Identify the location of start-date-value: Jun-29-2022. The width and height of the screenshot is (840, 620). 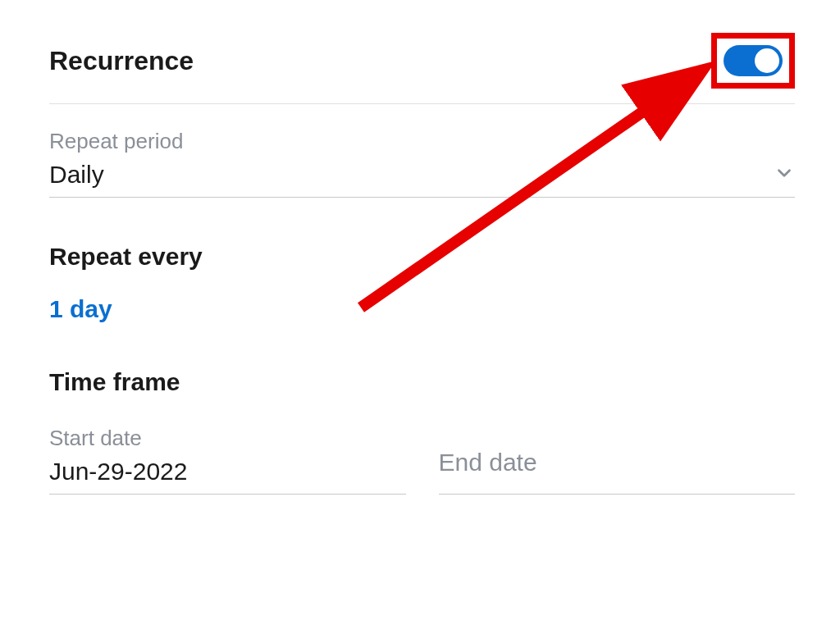
(228, 472).